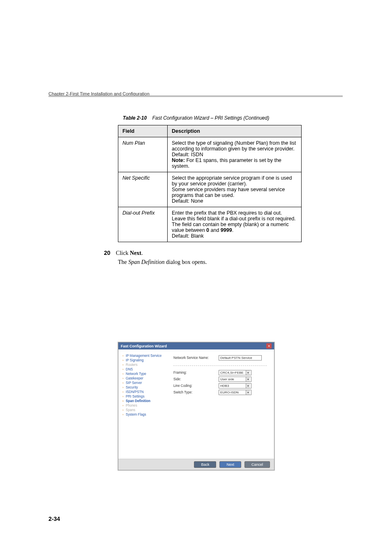 The height and width of the screenshot is (555, 392). I want to click on wizard-nav-item: ISDN/PSTN, so click(144, 392).